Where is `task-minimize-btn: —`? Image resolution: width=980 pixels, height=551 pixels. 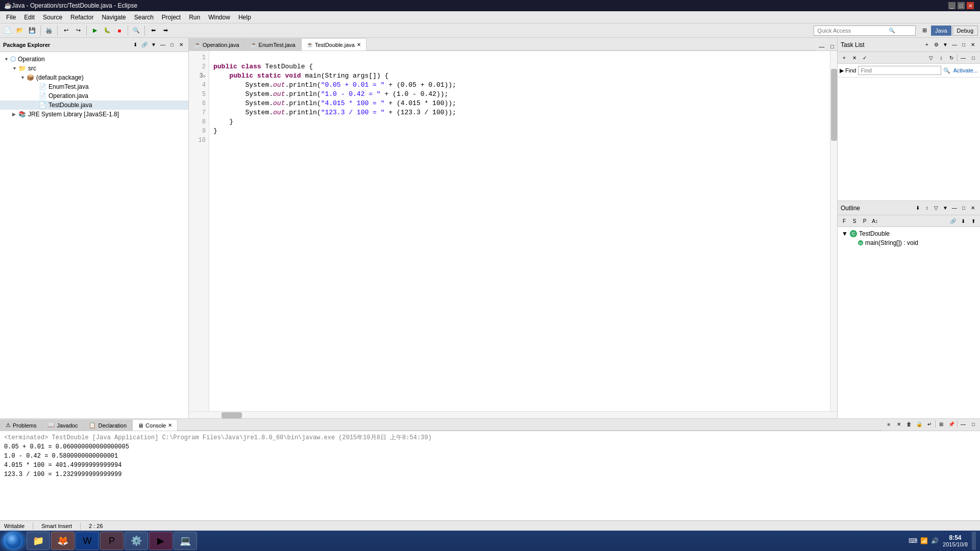 task-minimize-btn: — is located at coordinates (963, 58).